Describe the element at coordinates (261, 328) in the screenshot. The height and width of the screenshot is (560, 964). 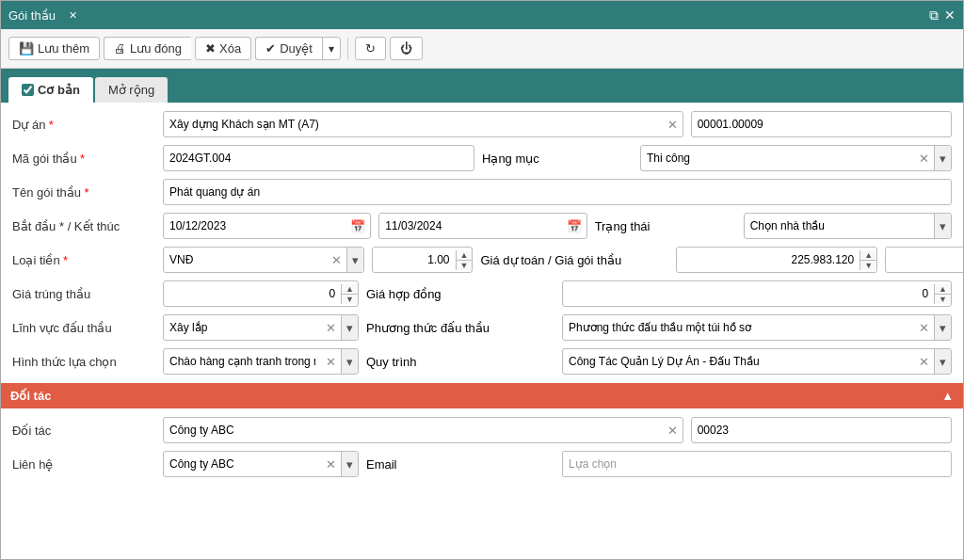
I see `linh-vuc-wrap: ✕ ▾` at that location.